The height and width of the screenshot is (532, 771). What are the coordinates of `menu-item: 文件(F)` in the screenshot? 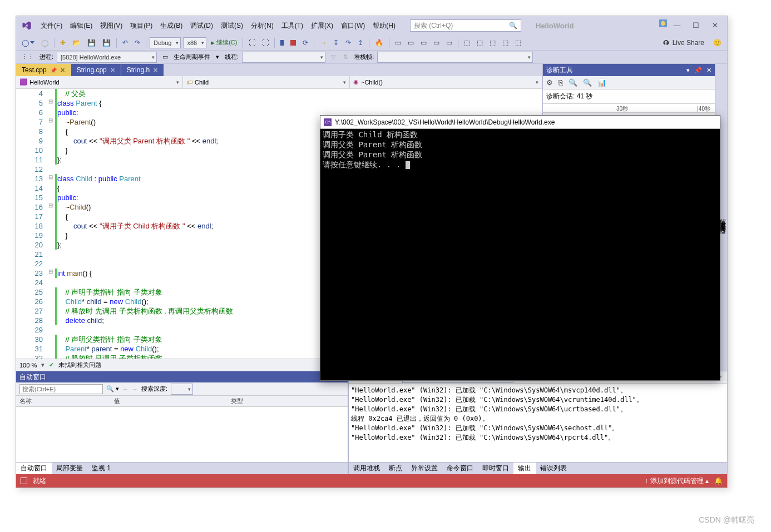 It's located at (51, 26).